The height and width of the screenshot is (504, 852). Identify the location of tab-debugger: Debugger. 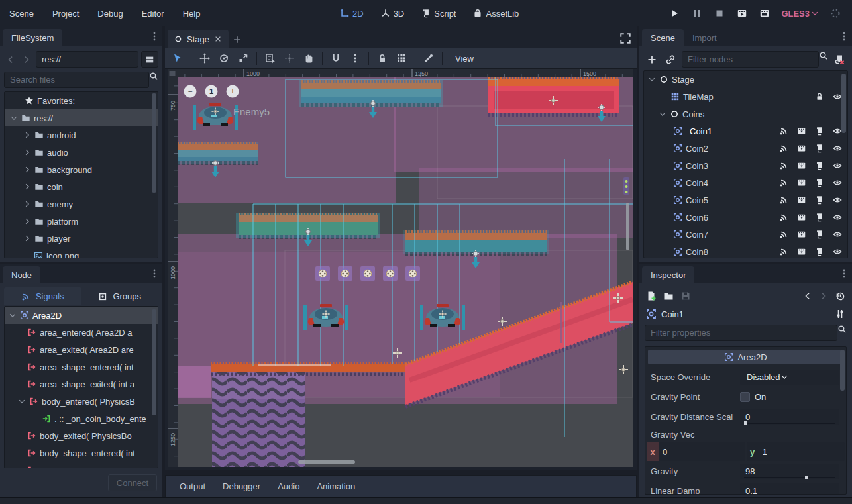
(241, 486).